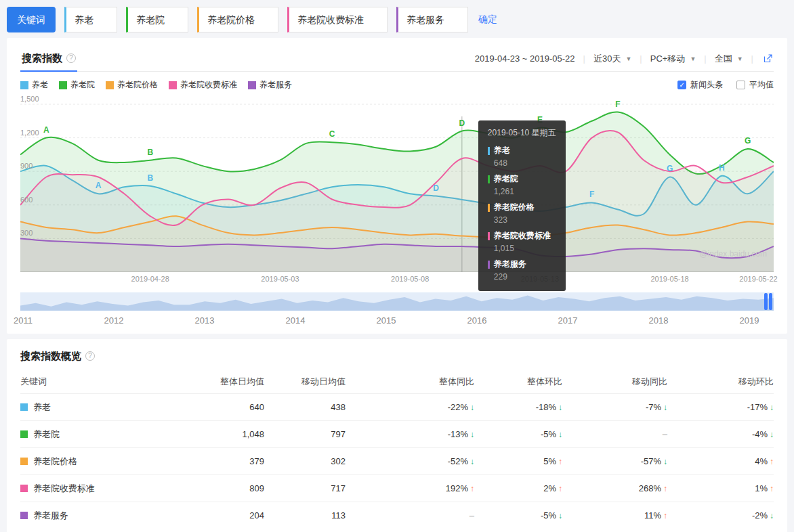  What do you see at coordinates (721, 382) in the screenshot?
I see `table-header-cell: 移动环比` at bounding box center [721, 382].